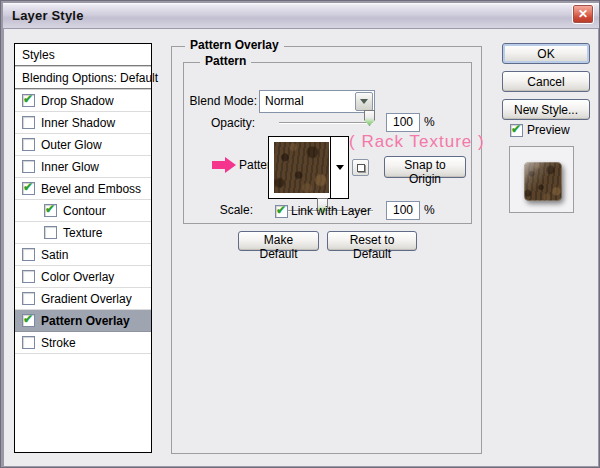  What do you see at coordinates (83, 233) in the screenshot?
I see `sidebar-item-texture: ✔ Texture` at bounding box center [83, 233].